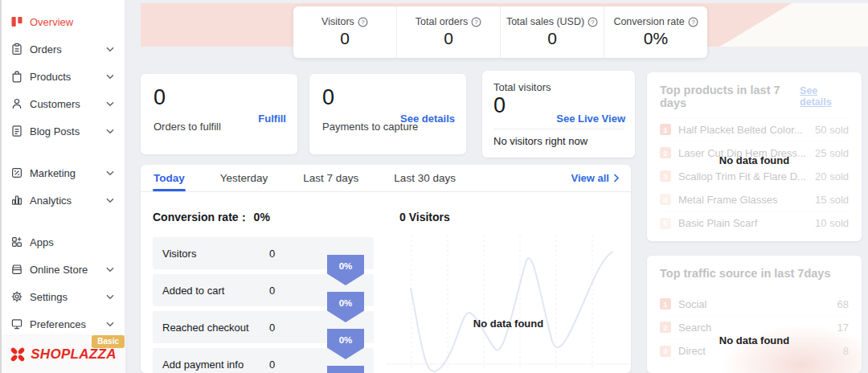  What do you see at coordinates (264, 305) in the screenshot?
I see `conversion-funnel: Visitors 0 0% Added to cart 0 0% Reached…` at bounding box center [264, 305].